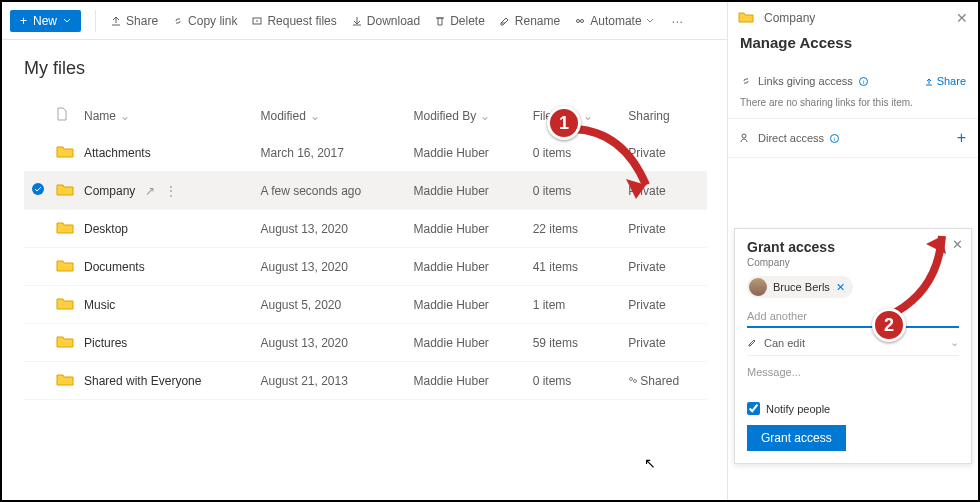  I want to click on link-icon, so click(746, 81).